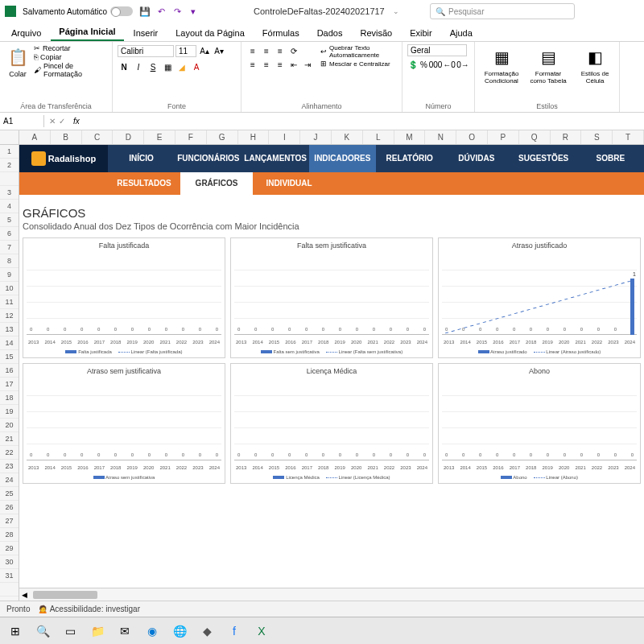 This screenshot has height=644, width=644. Describe the element at coordinates (71, 57) in the screenshot. I see `copy-button: ⎘Copiar` at that location.